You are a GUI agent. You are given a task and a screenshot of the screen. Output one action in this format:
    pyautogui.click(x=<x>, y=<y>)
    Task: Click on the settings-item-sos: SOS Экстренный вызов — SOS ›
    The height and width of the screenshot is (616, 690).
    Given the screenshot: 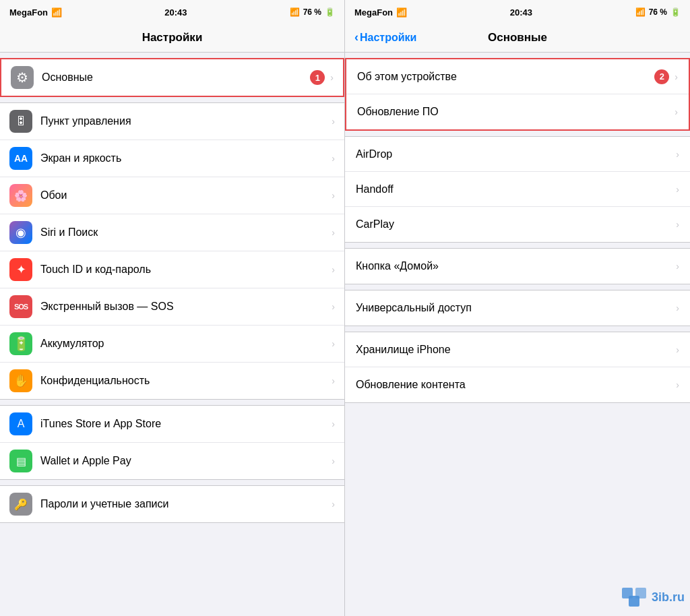 What is the action you would take?
    pyautogui.click(x=172, y=307)
    